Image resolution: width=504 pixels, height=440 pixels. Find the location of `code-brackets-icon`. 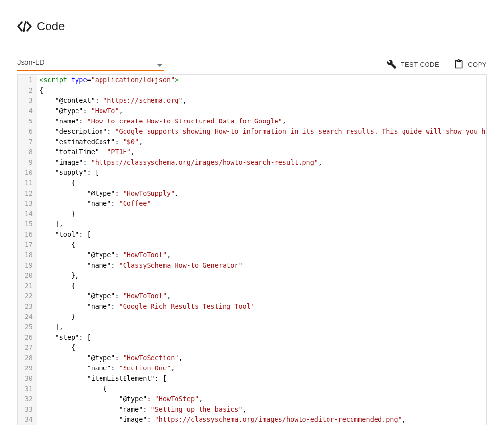

code-brackets-icon is located at coordinates (25, 26).